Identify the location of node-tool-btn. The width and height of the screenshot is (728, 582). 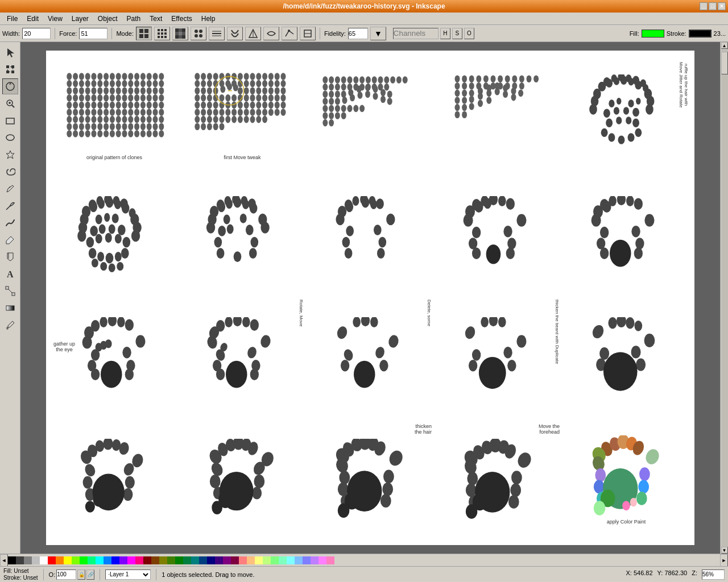
(10, 69).